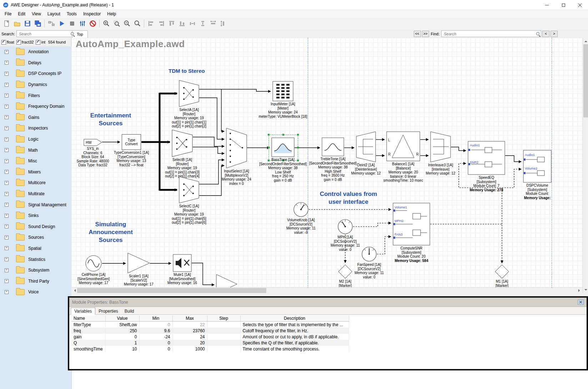  What do you see at coordinates (4, 42) in the screenshot?
I see `float-checkbox` at bounding box center [4, 42].